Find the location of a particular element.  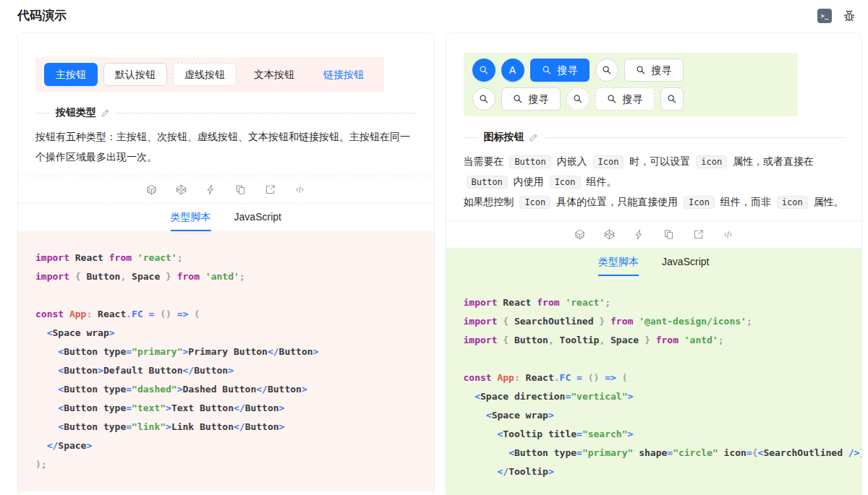

code-line: import { SearchOutlined } from '@ant-des… is located at coordinates (654, 322).